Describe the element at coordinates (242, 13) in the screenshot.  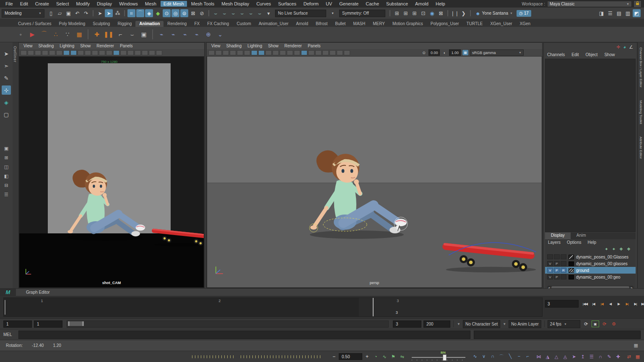
I see `texturing-flag-icon: ⌣` at that location.